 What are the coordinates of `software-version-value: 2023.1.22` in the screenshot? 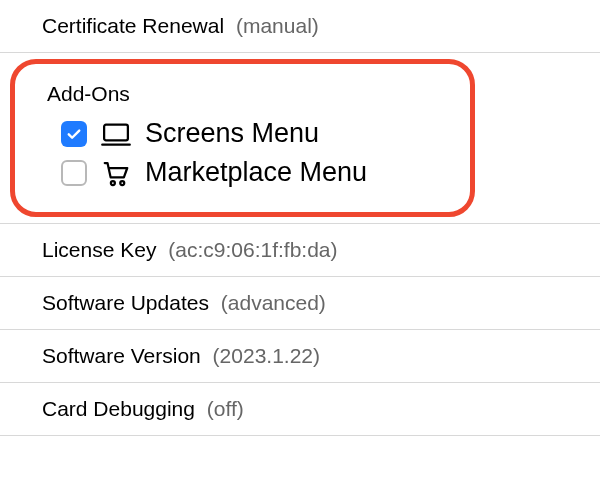 It's located at (266, 356).